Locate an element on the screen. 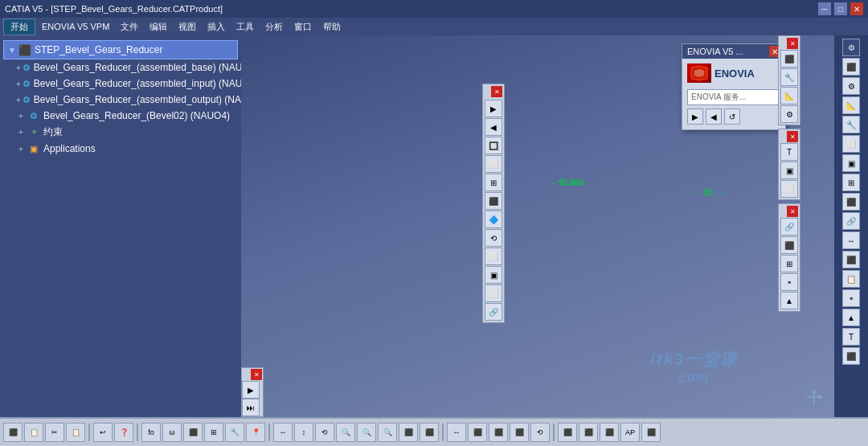  rmain-btn13: ⚬ is located at coordinates (851, 298).